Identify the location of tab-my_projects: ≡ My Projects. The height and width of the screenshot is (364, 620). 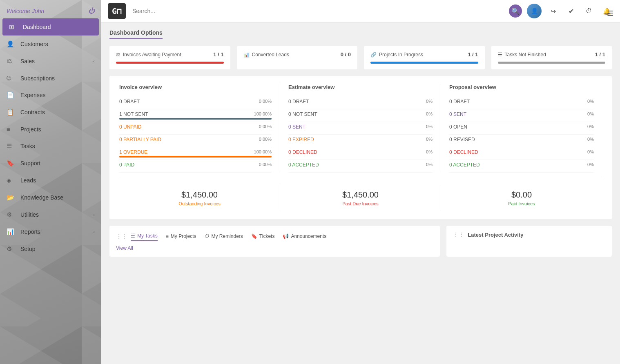
(181, 236).